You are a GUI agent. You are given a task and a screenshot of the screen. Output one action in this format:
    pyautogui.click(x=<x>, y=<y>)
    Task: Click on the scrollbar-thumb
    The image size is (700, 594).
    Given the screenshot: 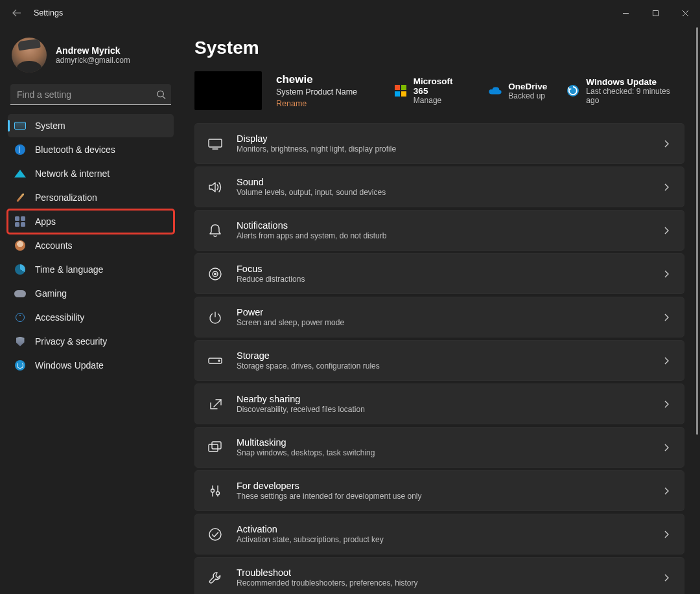 What is the action you would take?
    pyautogui.click(x=697, y=231)
    